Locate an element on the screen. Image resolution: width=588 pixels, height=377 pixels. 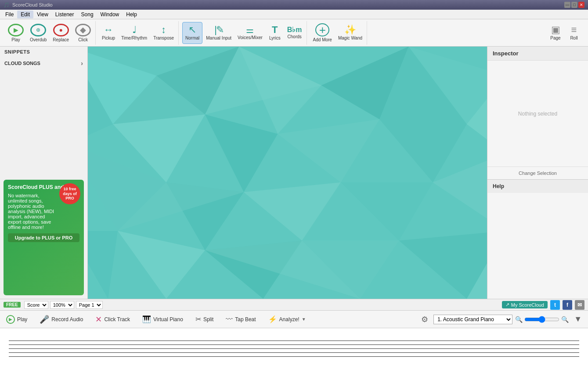
bottom-play-button: ▶ Play is located at coordinates (17, 319).